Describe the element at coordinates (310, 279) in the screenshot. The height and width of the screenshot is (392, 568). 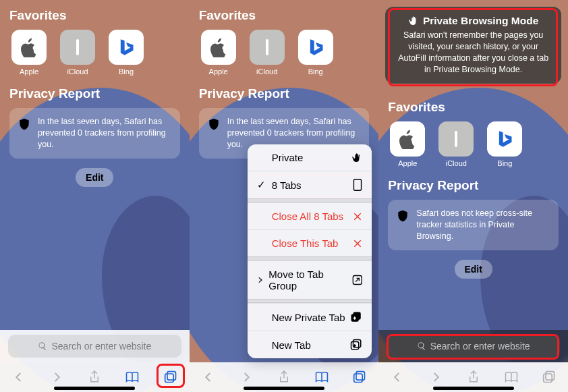
I see `menu-item-move-to-group: Move to Tab Group` at that location.